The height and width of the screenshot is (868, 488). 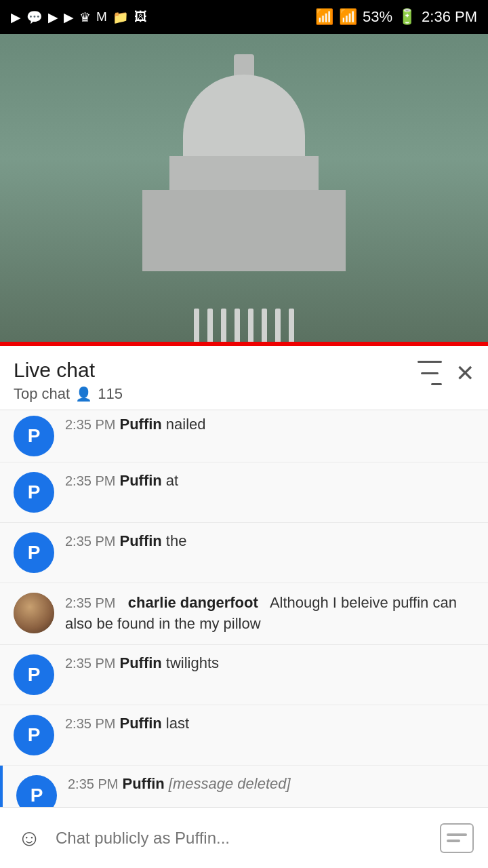 What do you see at coordinates (270, 724) in the screenshot?
I see `message-content: 2:35 PM Puffin last` at bounding box center [270, 724].